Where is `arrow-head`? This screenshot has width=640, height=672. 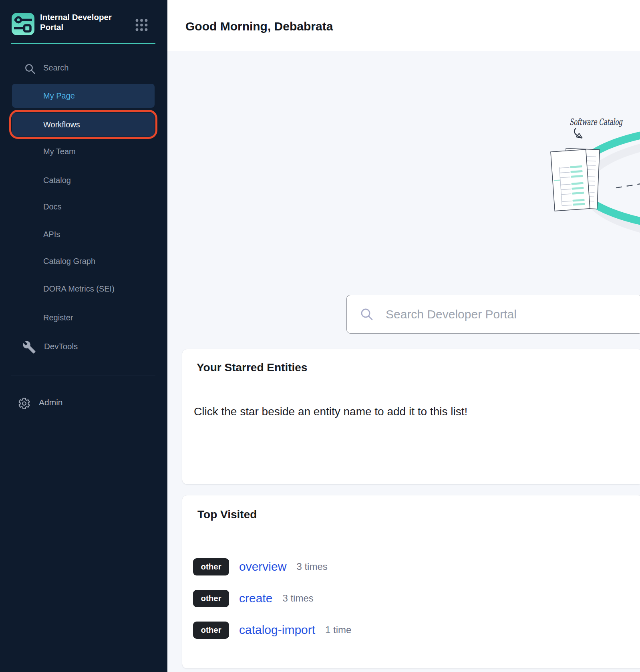 arrow-head is located at coordinates (579, 136).